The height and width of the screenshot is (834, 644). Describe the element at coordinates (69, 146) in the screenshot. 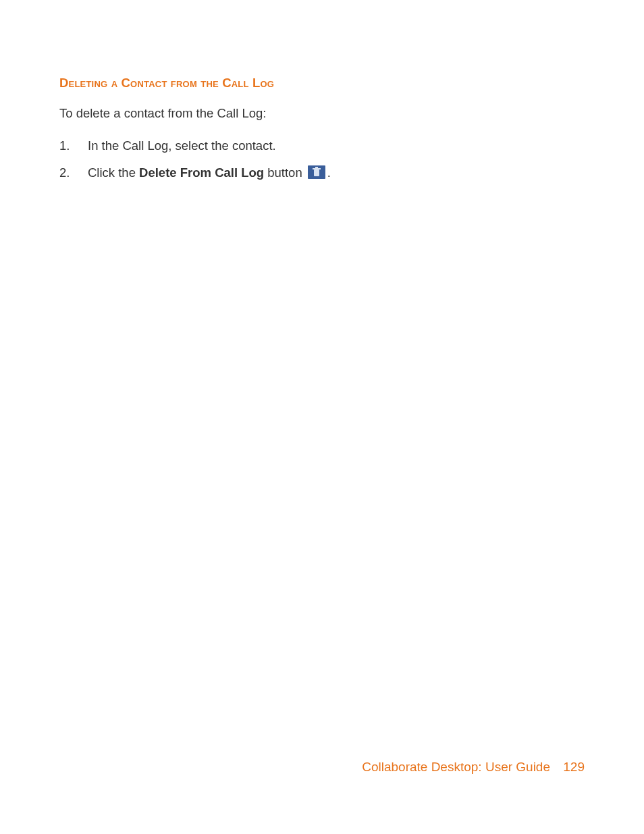

I see `step-number: 1.` at that location.